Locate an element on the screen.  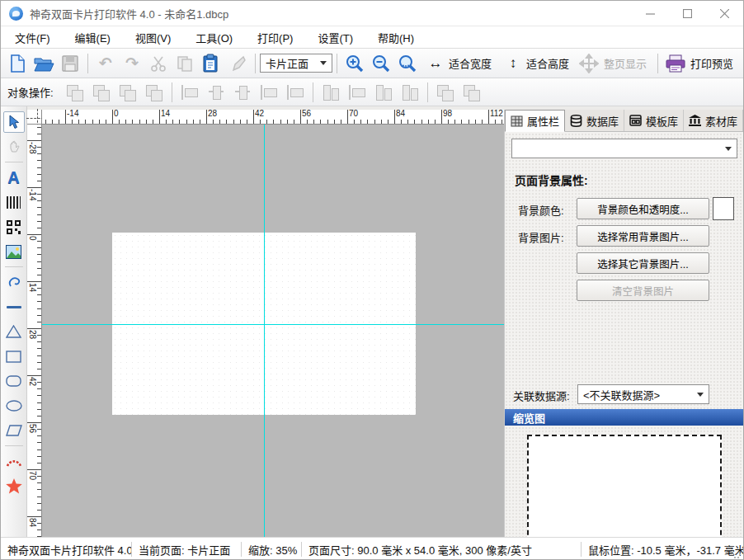
fit-height-label: 适合高度 is located at coordinates (548, 63).